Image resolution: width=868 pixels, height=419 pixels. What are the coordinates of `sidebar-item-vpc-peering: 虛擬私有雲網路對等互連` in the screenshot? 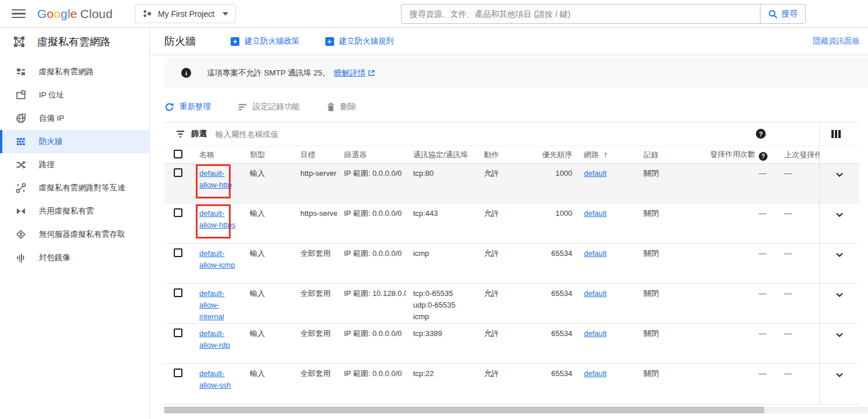 It's located at (74, 188).